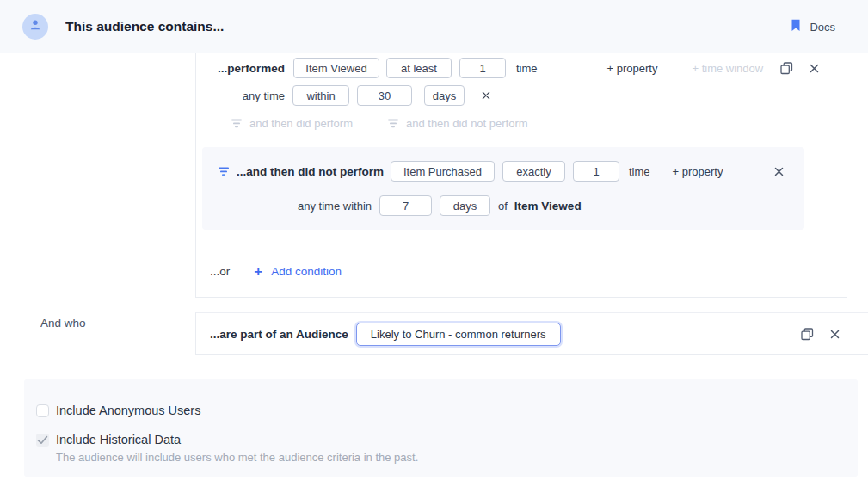 The height and width of the screenshot is (499, 868). I want to click on of-label: of, so click(502, 206).